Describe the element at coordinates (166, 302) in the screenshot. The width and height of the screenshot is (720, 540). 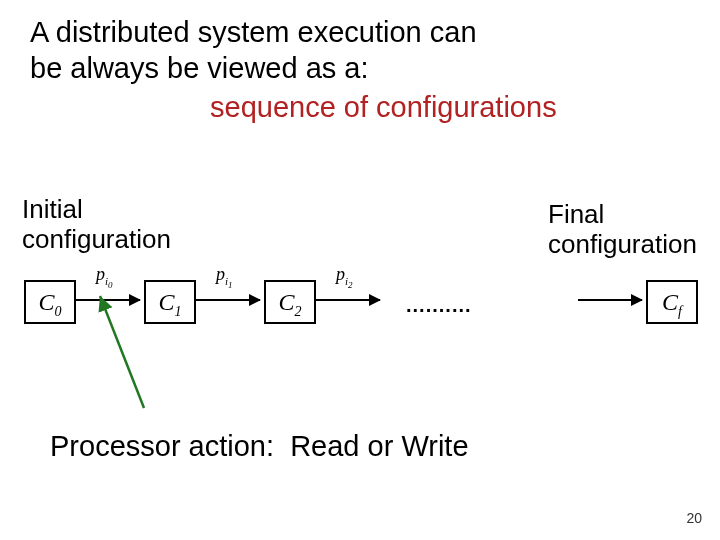
I see `node-c1-sym: C` at that location.